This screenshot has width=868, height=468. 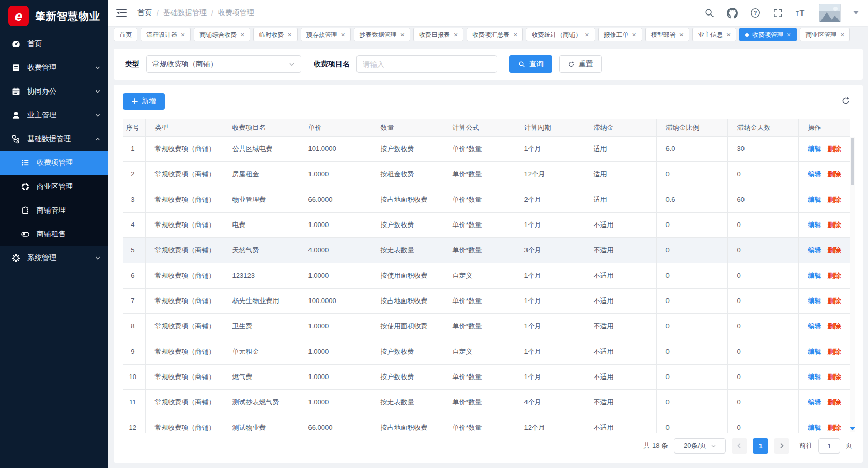 I want to click on prev-page-button, so click(x=739, y=446).